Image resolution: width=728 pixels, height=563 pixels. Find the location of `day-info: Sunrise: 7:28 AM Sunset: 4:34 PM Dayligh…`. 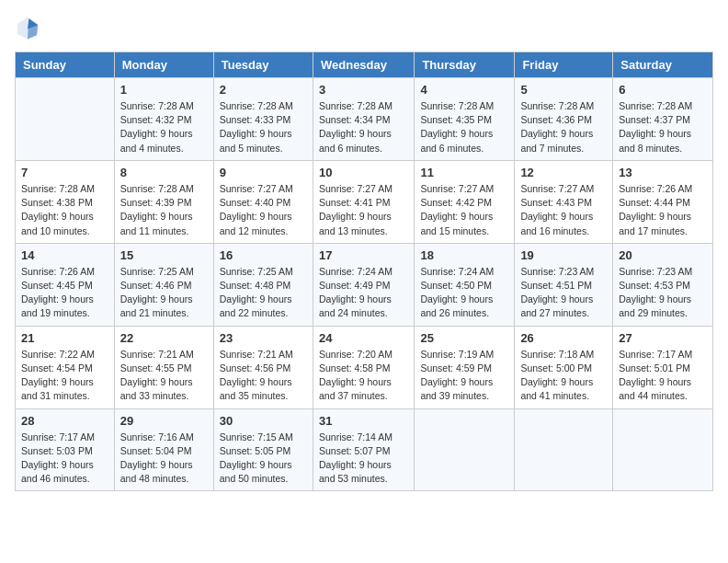

day-info: Sunrise: 7:28 AM Sunset: 4:34 PM Dayligh… is located at coordinates (364, 127).